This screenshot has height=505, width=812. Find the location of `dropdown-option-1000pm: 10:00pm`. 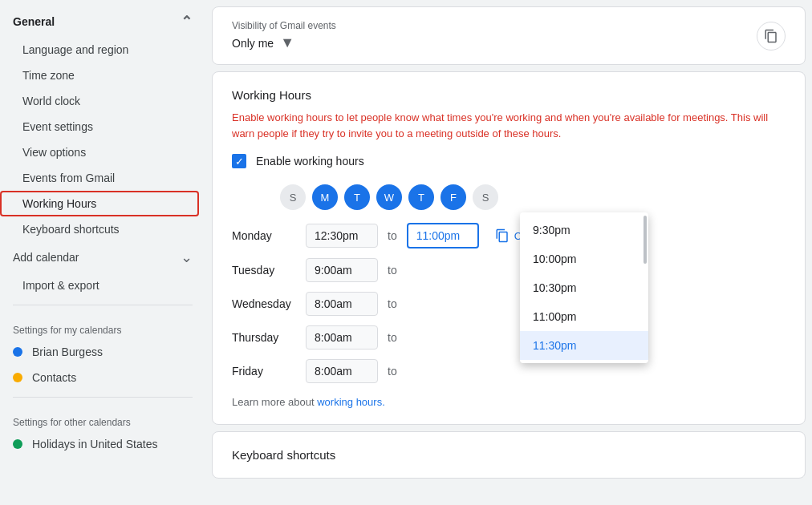

dropdown-option-1000pm: 10:00pm is located at coordinates (584, 259).